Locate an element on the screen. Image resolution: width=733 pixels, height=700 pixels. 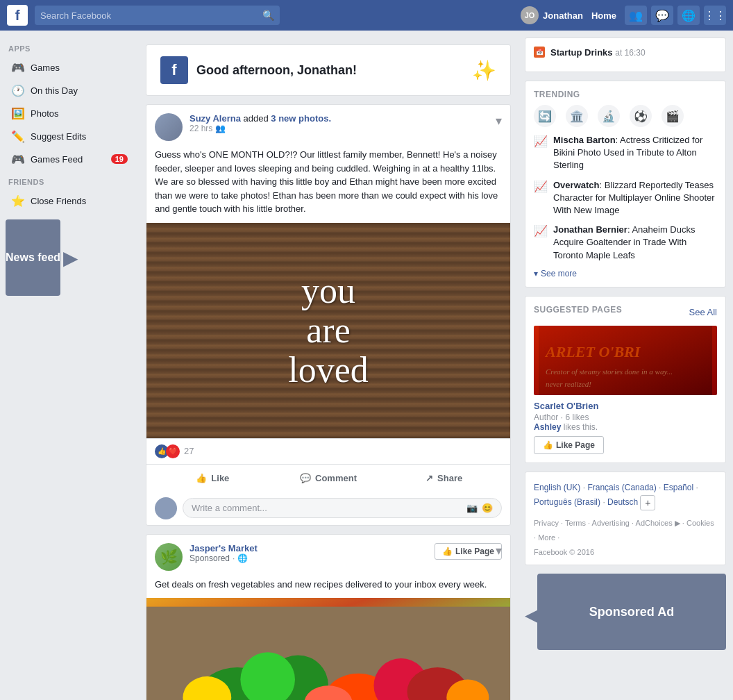
like-page-btn-label: Like Page is located at coordinates (575, 445).